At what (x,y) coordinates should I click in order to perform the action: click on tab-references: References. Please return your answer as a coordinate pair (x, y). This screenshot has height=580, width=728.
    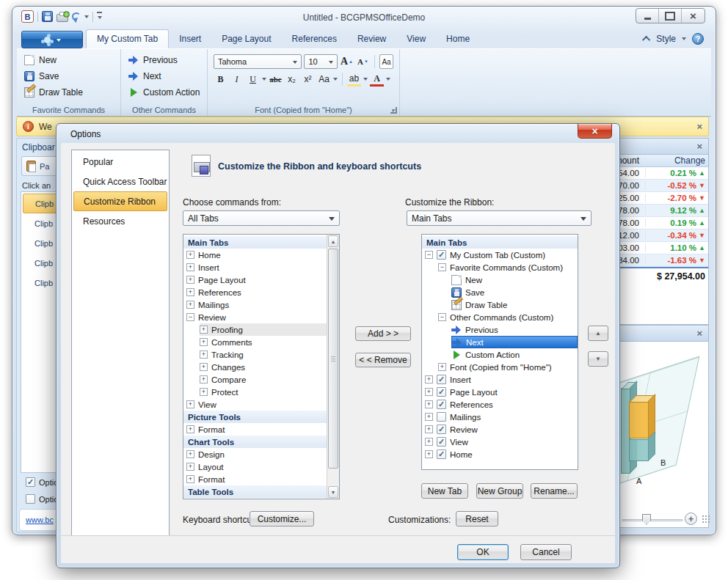
    Looking at the image, I should click on (314, 40).